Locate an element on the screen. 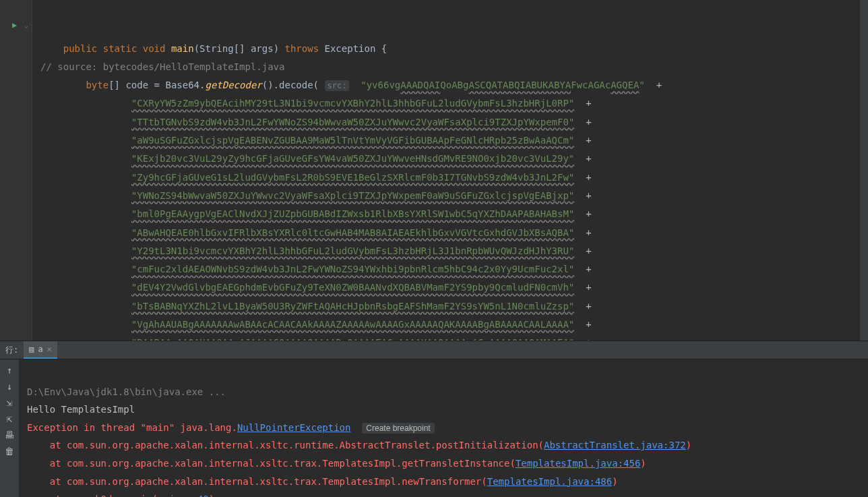 The width and height of the screenshot is (868, 497). str-line: "KExjb20vc3VuL29yZy9hcGFjaGUveGFsYW4vaW5… is located at coordinates (316, 158).